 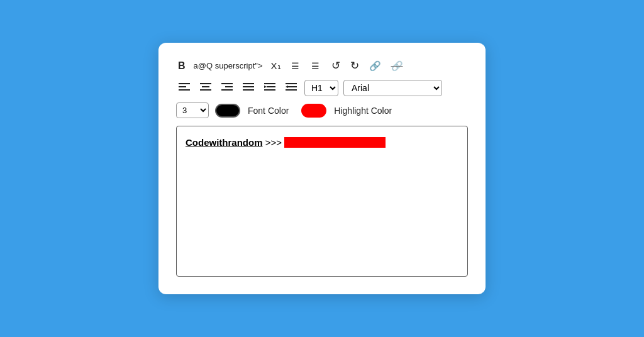 I want to click on site-name: Codewithrandom, so click(x=224, y=142).